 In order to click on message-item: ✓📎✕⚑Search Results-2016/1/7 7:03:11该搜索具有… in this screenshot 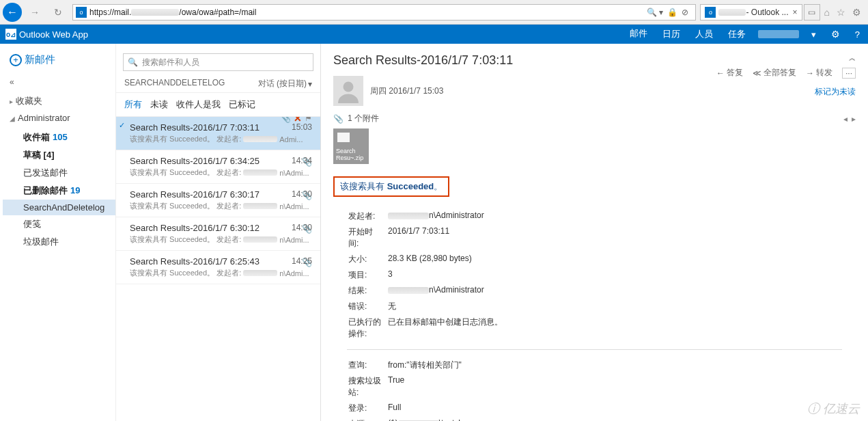, I will do `click(219, 134)`.